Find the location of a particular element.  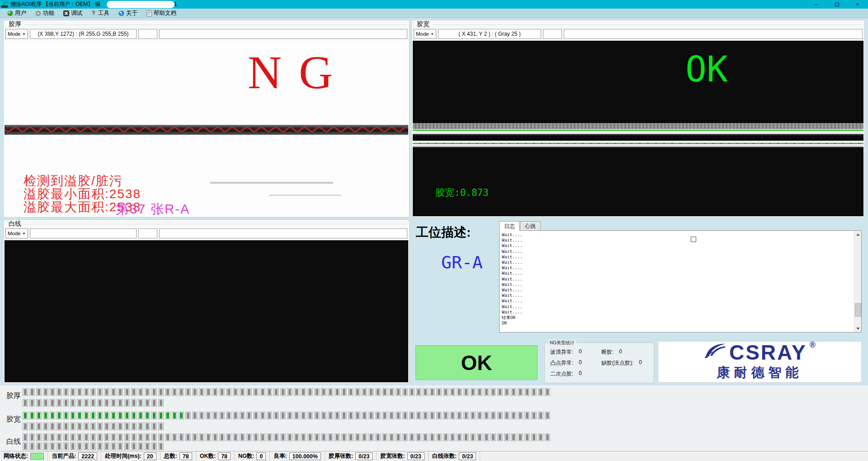

user-icon is located at coordinates (10, 14).